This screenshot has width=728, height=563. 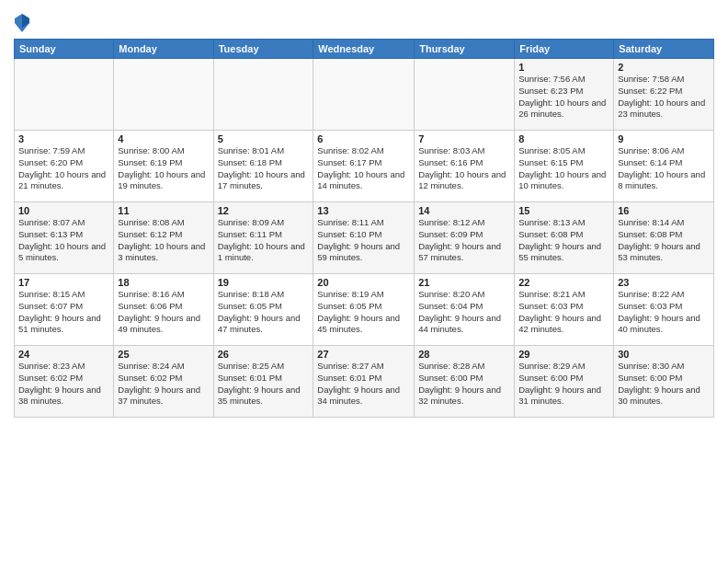 What do you see at coordinates (364, 310) in the screenshot?
I see `calendar-week-4: 17Sunrise: 8:15 AM Sunset: 6:07 PM Dayli…` at bounding box center [364, 310].